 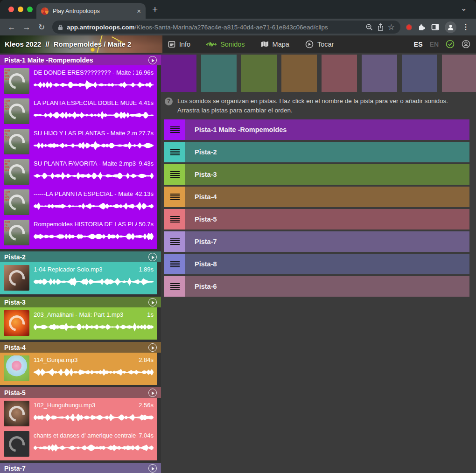 What do you see at coordinates (226, 27) in the screenshot?
I see `address-bar: app.antropoloops.com/Kleos-Santa-Marina/…` at bounding box center [226, 27].